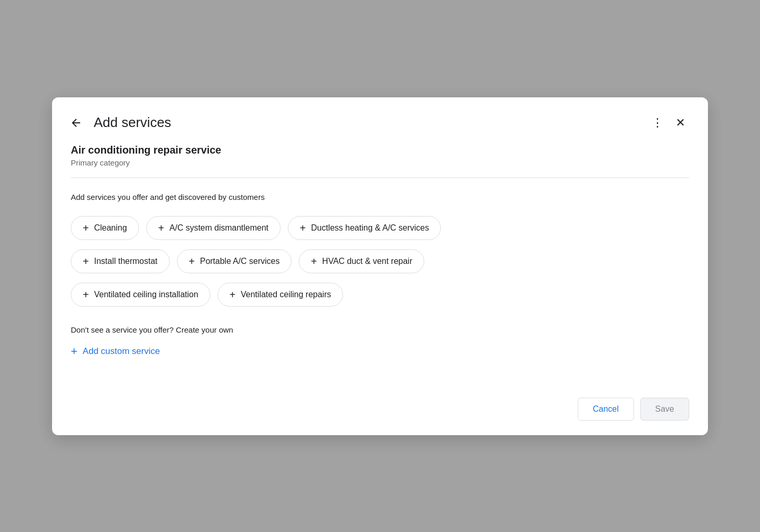  I want to click on service-label: Ductless heating & A/C services, so click(371, 228).